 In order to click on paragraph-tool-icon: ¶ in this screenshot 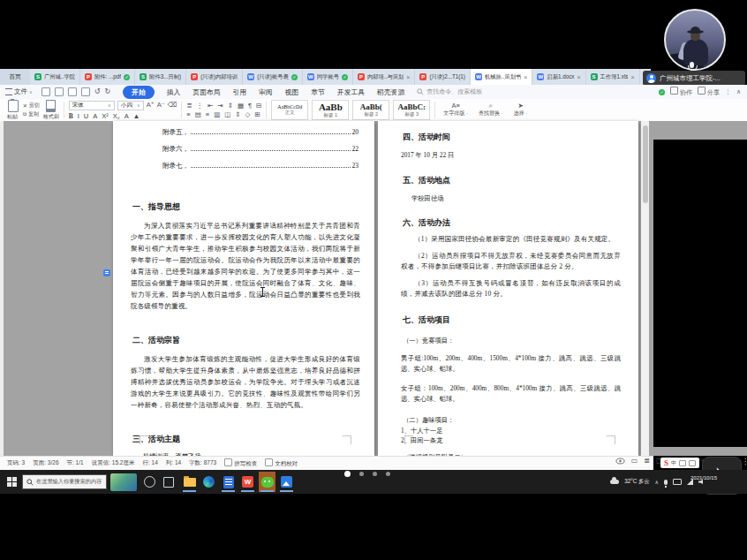, I will do `click(250, 106)`.